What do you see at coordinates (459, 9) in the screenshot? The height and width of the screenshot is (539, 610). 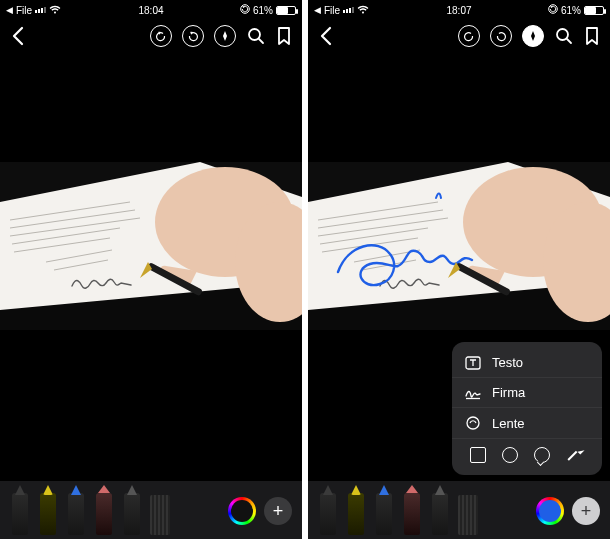 I see `status-bar: ◀ File 18:07 61%` at bounding box center [459, 9].